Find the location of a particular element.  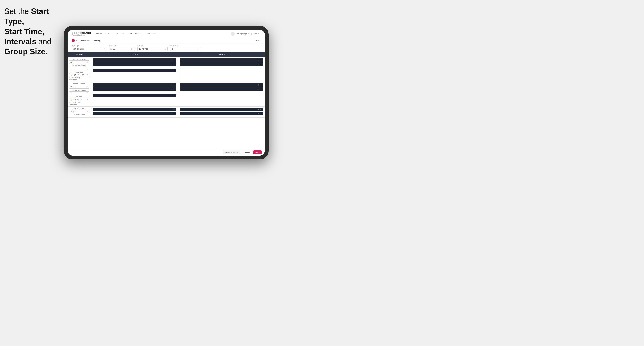

expand-icon-62: ✕ is located at coordinates (258, 114).